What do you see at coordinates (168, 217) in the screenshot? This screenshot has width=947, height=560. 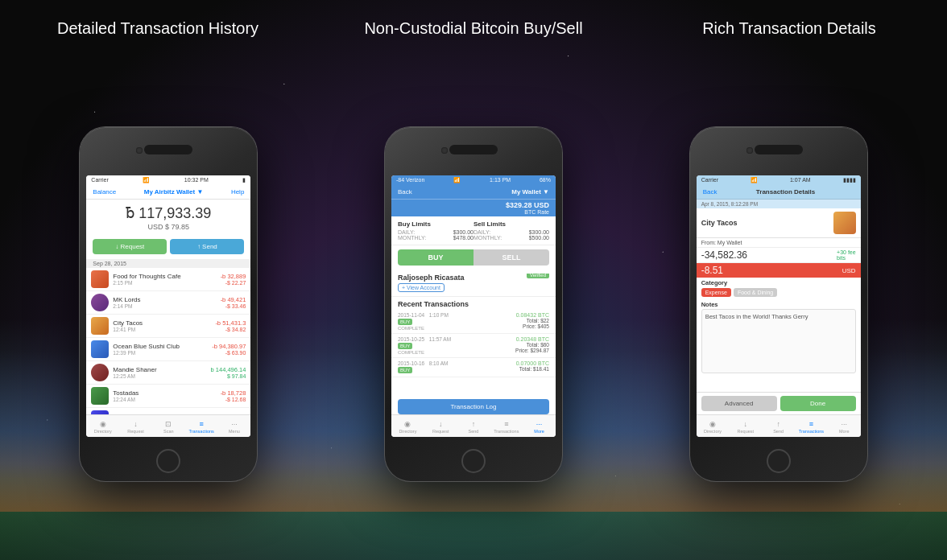 I see `p1-balance-section: ƀ 117,933.39 USD $ 79.85` at bounding box center [168, 217].